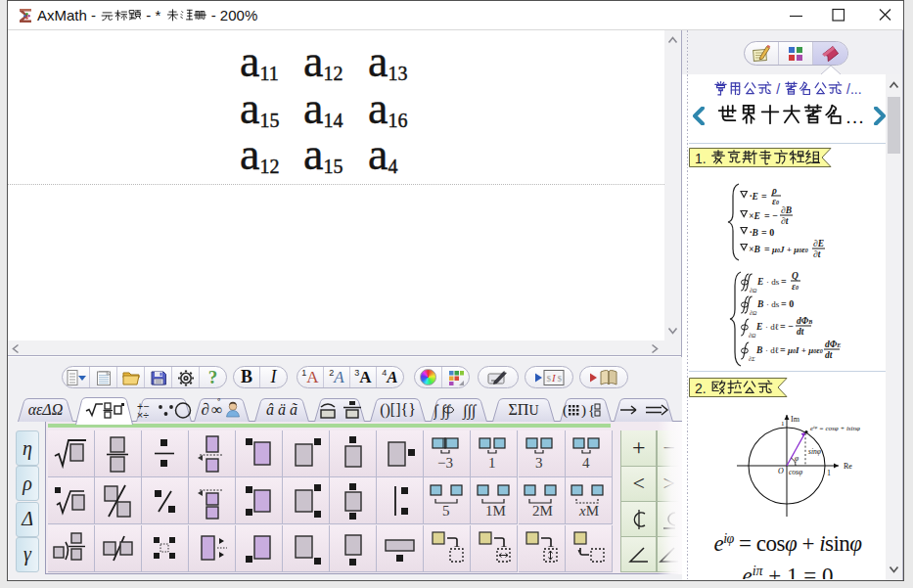  I want to click on svg-text: dΦB, so click(804, 321).